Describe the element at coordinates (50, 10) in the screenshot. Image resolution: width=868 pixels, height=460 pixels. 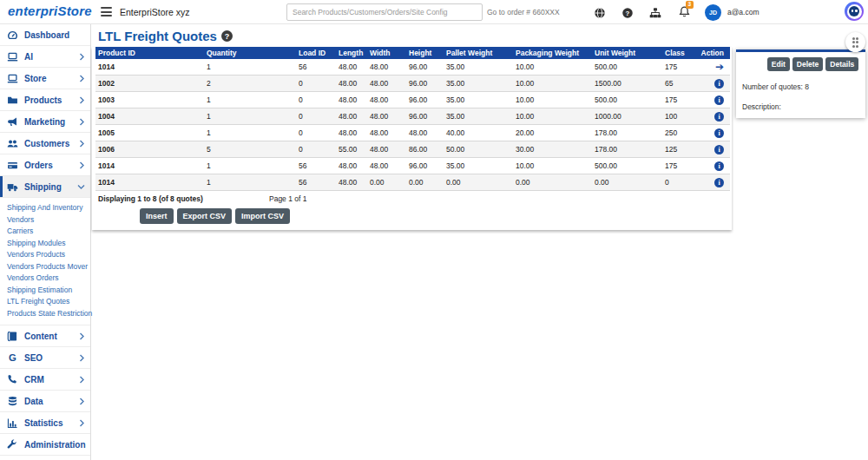
I see `app-logo: enterpriStore` at that location.